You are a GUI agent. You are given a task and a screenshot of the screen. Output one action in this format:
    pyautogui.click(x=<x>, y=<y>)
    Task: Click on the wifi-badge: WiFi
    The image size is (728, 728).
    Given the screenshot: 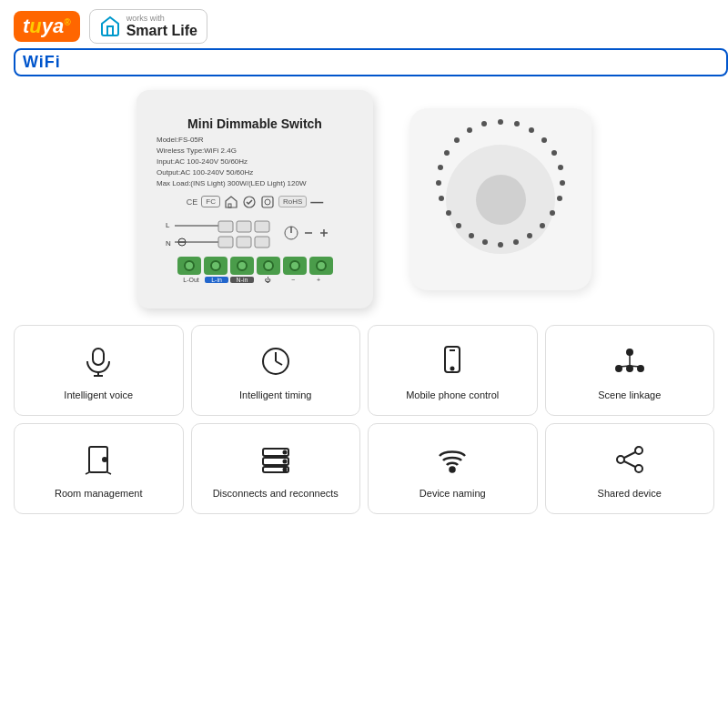 What is the action you would take?
    pyautogui.click(x=371, y=62)
    